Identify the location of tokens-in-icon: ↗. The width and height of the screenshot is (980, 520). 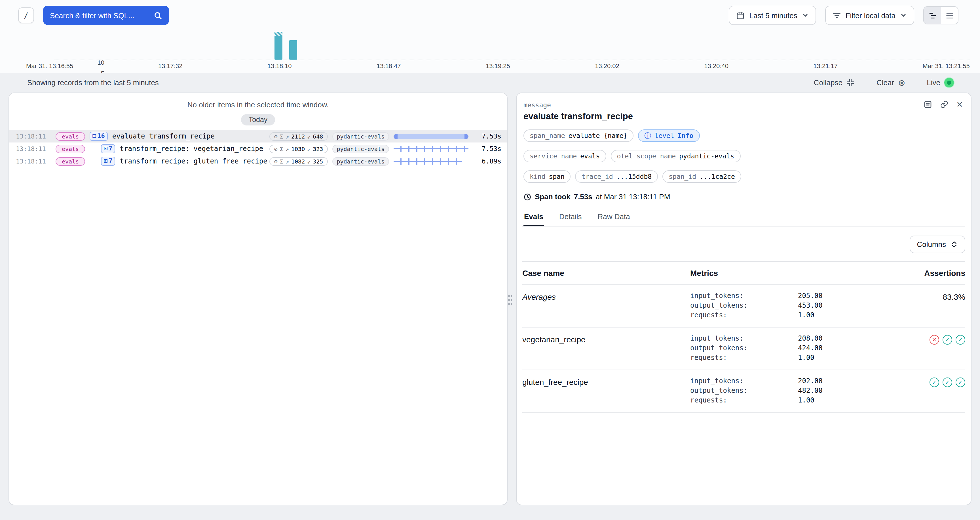
(288, 136).